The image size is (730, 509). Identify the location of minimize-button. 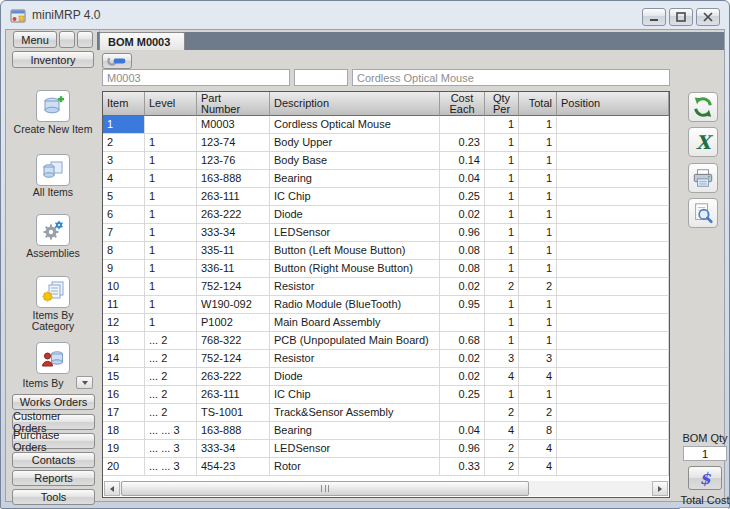
(654, 17).